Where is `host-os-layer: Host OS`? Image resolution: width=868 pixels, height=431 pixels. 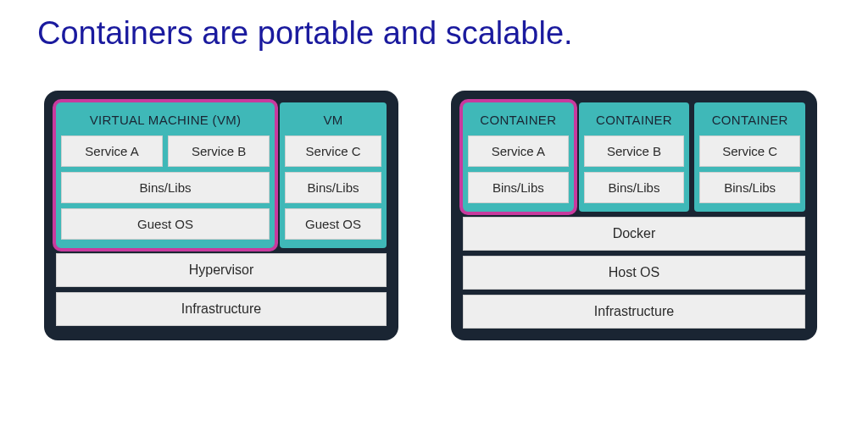 host-os-layer: Host OS is located at coordinates (634, 273).